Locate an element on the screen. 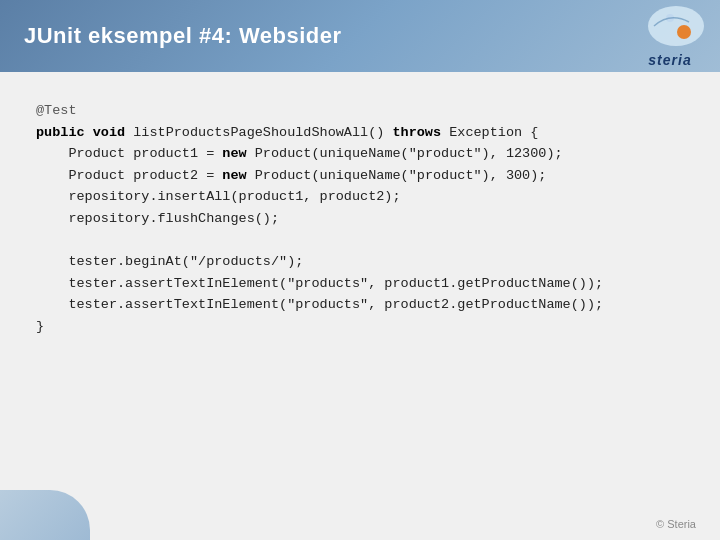 The image size is (720, 540). page-title: JUnit eksempel #4: Websider is located at coordinates (183, 36).